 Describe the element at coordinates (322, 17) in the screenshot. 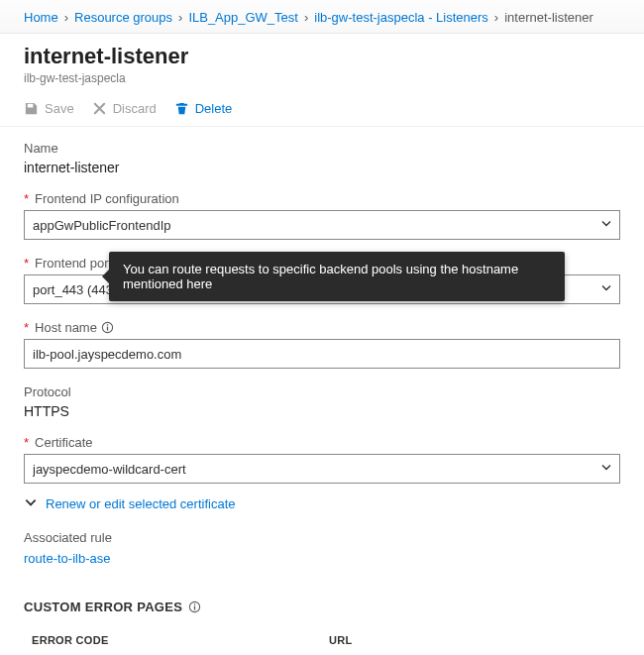

I see `breadcrumb: Home › Resource groups › ILB_App_GW_Test…` at that location.